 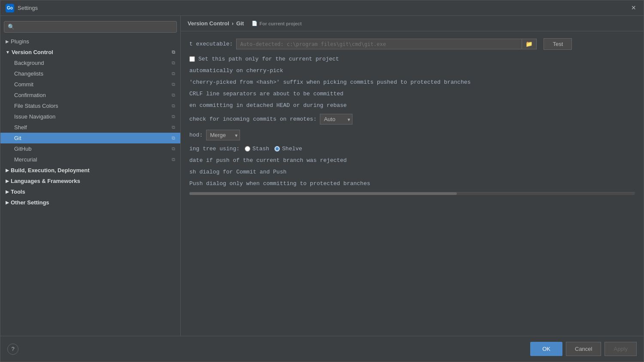 What do you see at coordinates (90, 149) in the screenshot?
I see `sidebar-item-github: GitHub ⧉` at bounding box center [90, 149].